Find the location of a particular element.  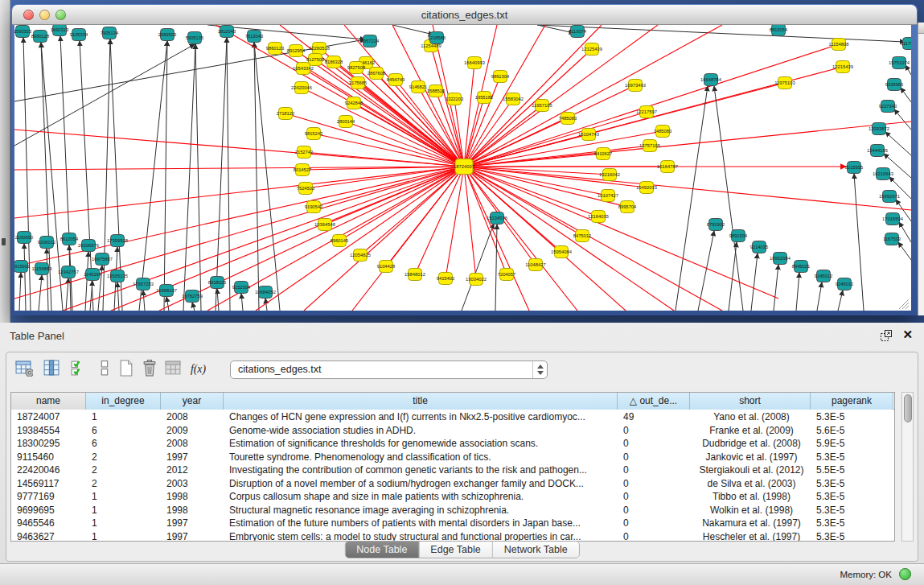

column-header-out-de: △ out_de... is located at coordinates (654, 401).